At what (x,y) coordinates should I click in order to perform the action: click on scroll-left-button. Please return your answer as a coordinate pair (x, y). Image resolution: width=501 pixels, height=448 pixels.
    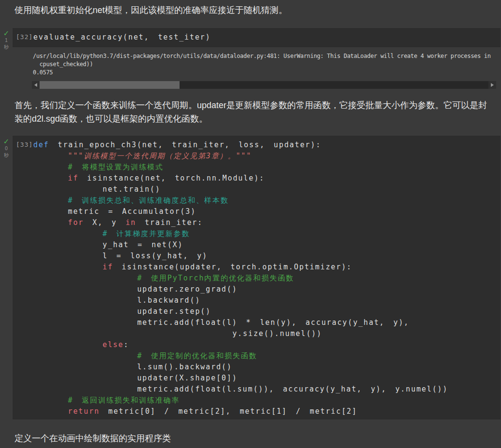
    Looking at the image, I should click on (36, 85).